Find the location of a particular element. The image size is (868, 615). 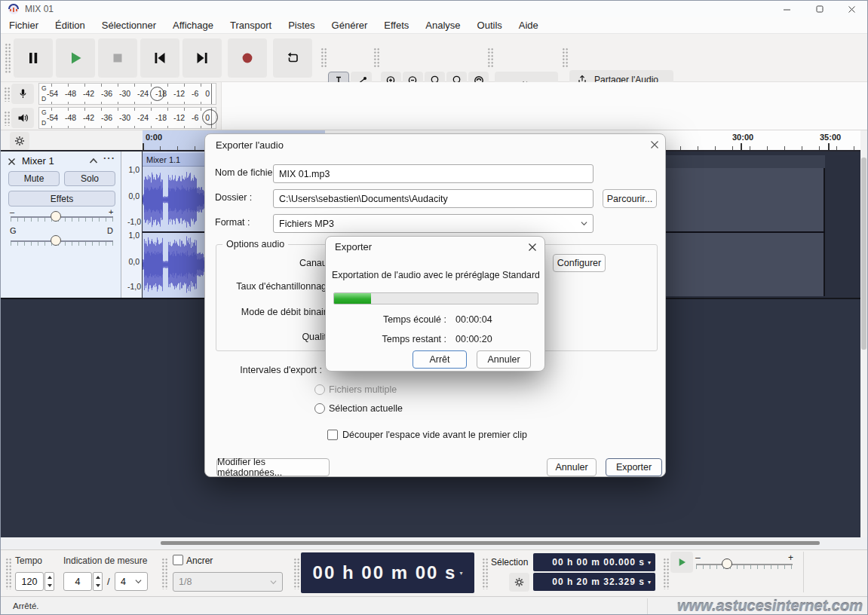

gain-slider-thumb is located at coordinates (56, 216).